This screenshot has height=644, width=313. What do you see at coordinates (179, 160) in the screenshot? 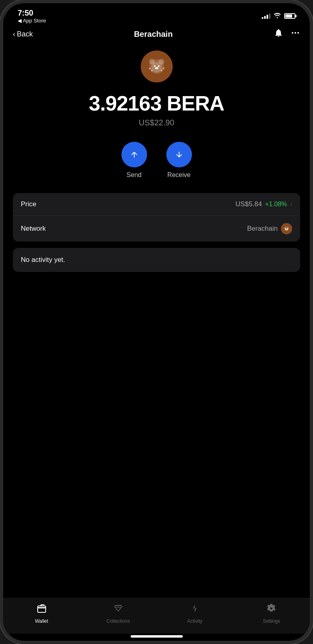
I see `receive-button-wrapper: Receive` at bounding box center [179, 160].